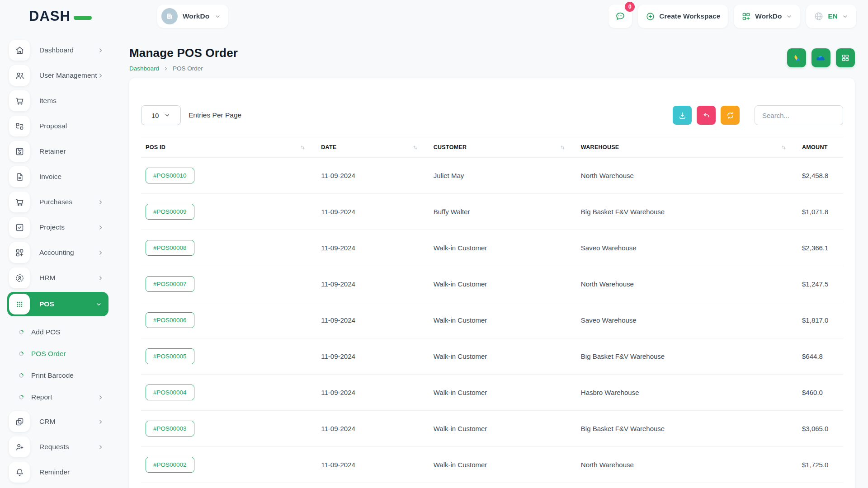 This screenshot has height=488, width=868. I want to click on bullet-icon, so click(21, 354).